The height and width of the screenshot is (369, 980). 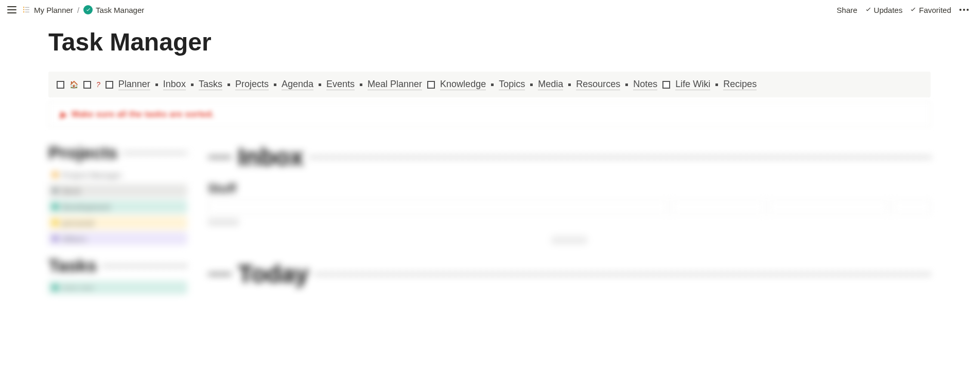 I want to click on placeholder, so click(x=569, y=240).